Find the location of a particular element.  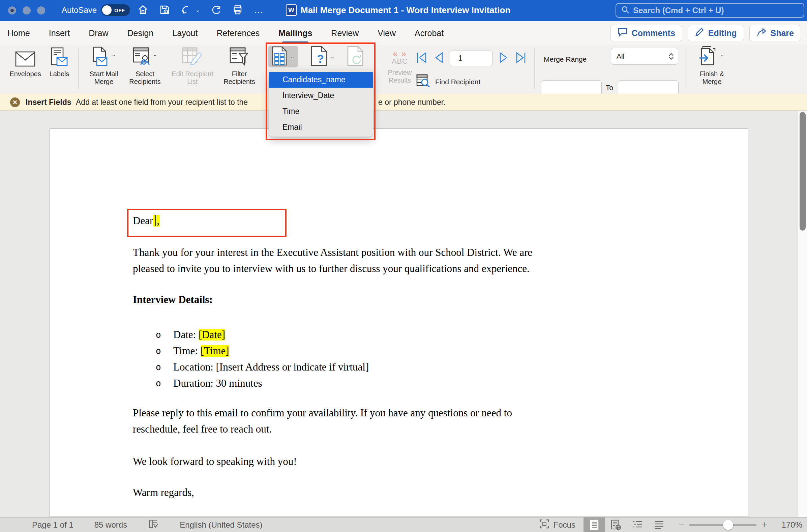

menu-item-email: Email is located at coordinates (321, 127).